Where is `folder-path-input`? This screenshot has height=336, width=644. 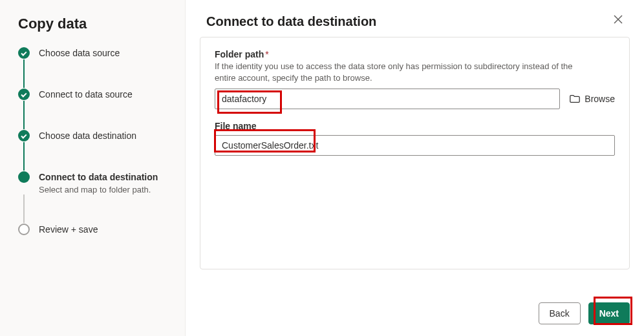
folder-path-input is located at coordinates (387, 99).